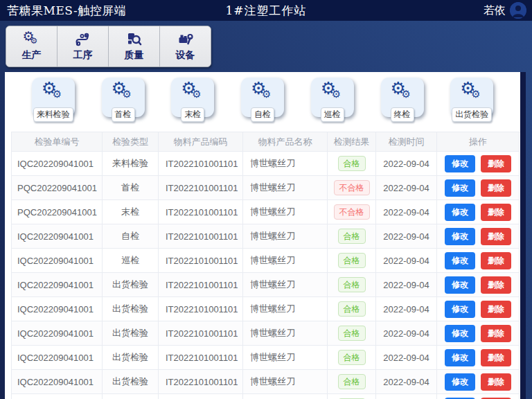  I want to click on qc-button-label: 自检, so click(263, 115).